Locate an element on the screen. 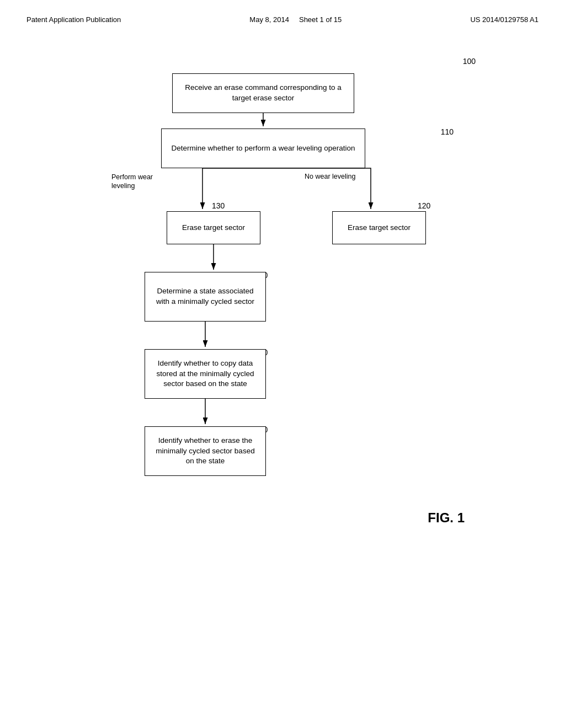 The height and width of the screenshot is (728, 565). box-120: Erase target sector is located at coordinates (379, 228).